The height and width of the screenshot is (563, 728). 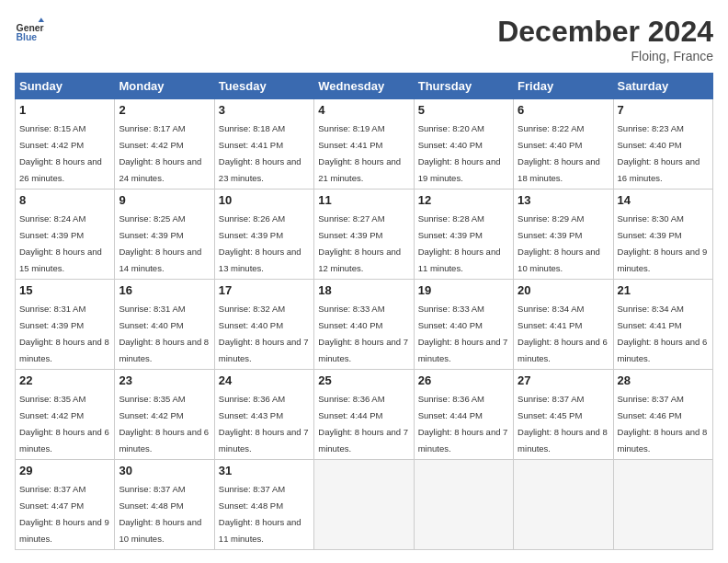 I want to click on day-number: 26, so click(x=463, y=381).